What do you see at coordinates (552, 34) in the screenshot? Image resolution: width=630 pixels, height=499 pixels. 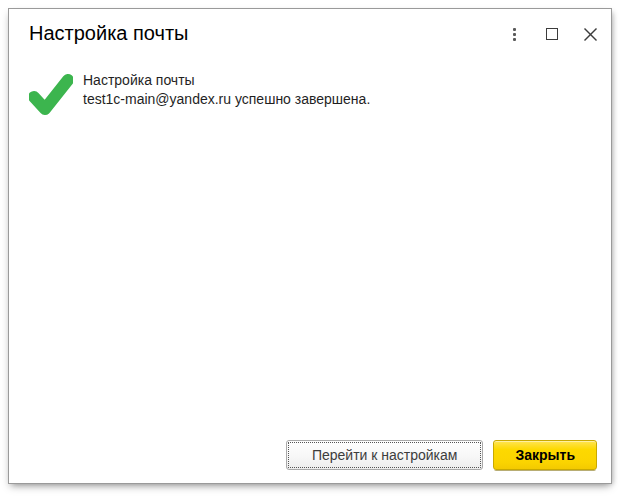 I see `maximize-icon` at bounding box center [552, 34].